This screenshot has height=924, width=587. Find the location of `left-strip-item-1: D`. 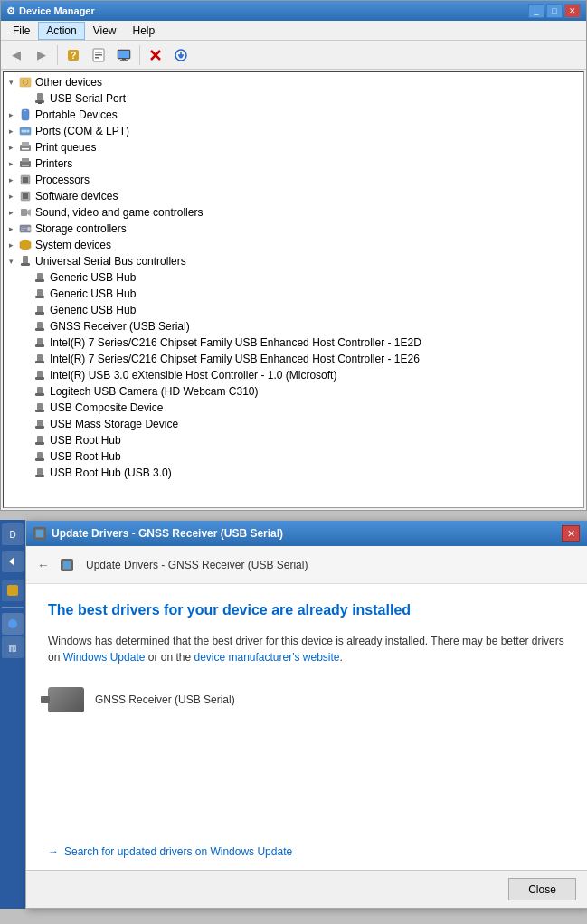

left-strip-item-1: D is located at coordinates (13, 534).